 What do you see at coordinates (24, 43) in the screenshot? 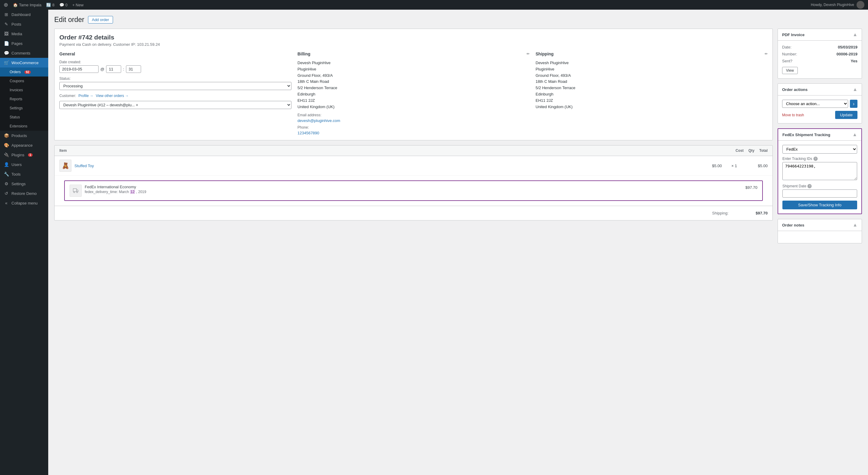
I see `sidebar-item-pages: 📄 Pages` at bounding box center [24, 43].